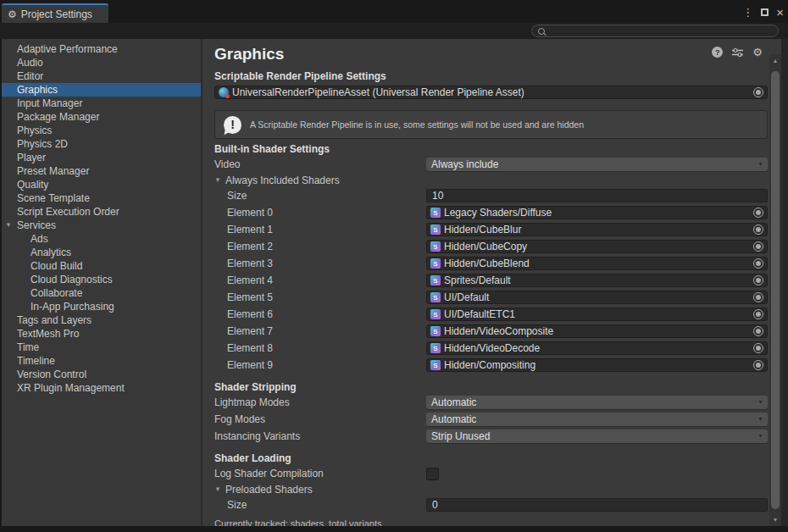 The width and height of the screenshot is (788, 532). Describe the element at coordinates (102, 63) in the screenshot. I see `sidebar-item-audio: Audio` at that location.